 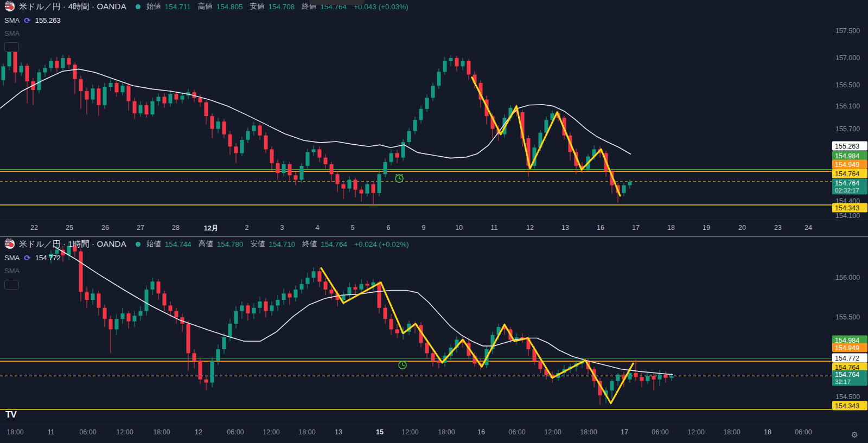 What do you see at coordinates (847, 397) in the screenshot?
I see `price-tick: 154.500` at bounding box center [847, 397].